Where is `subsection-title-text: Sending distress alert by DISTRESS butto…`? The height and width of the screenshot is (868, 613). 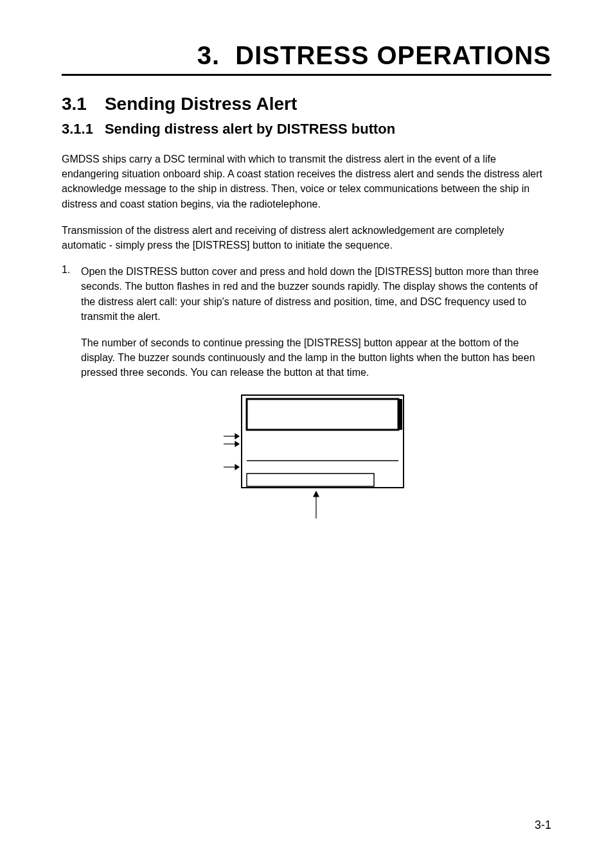 subsection-title-text: Sending distress alert by DISTRESS butto… is located at coordinates (250, 128).